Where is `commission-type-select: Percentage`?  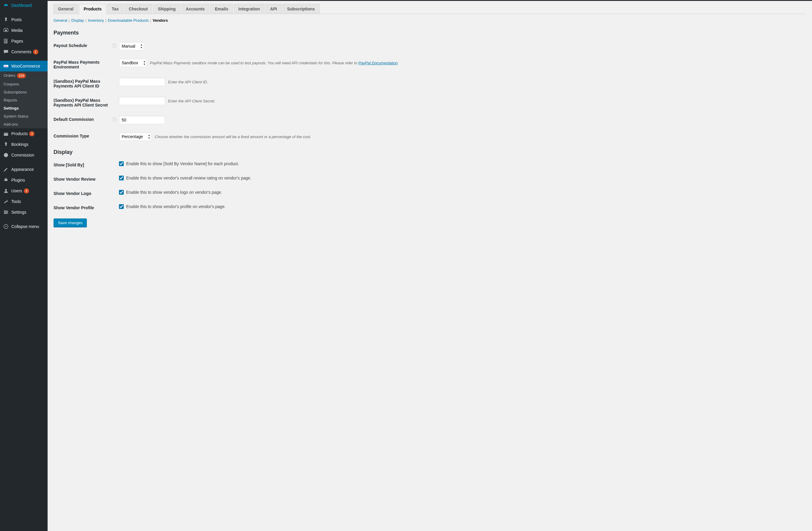 commission-type-select: Percentage is located at coordinates (135, 137).